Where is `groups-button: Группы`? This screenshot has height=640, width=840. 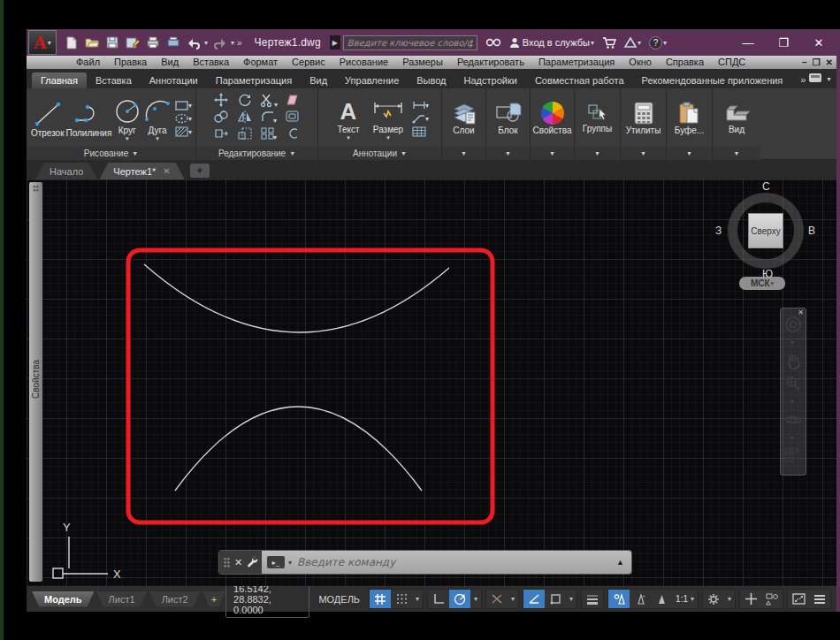 groups-button: Группы is located at coordinates (598, 118).